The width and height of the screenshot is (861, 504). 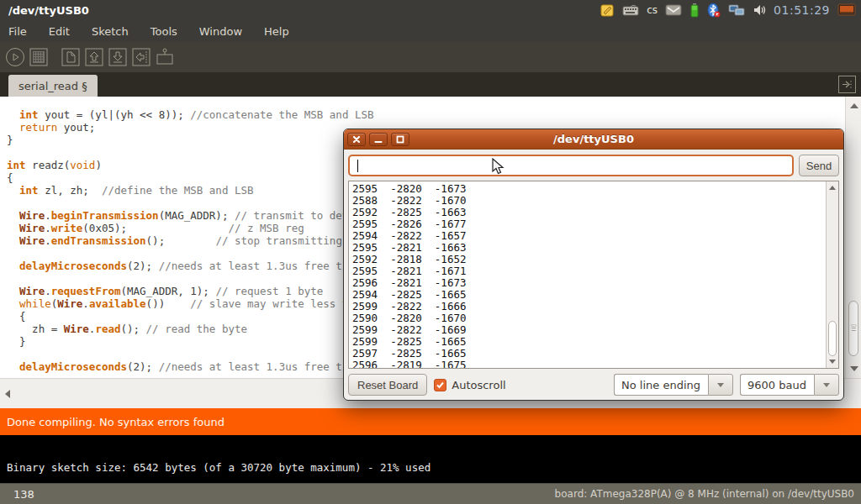 I want to click on autoscroll-label: Autoscroll, so click(x=478, y=385).